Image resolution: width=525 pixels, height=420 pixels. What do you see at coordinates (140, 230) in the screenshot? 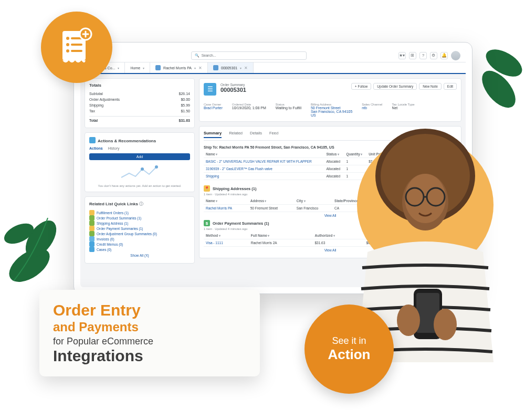
I see `quicklinks-card: Related List Quick Links ⓘ Fulfillment O…` at bounding box center [140, 230].